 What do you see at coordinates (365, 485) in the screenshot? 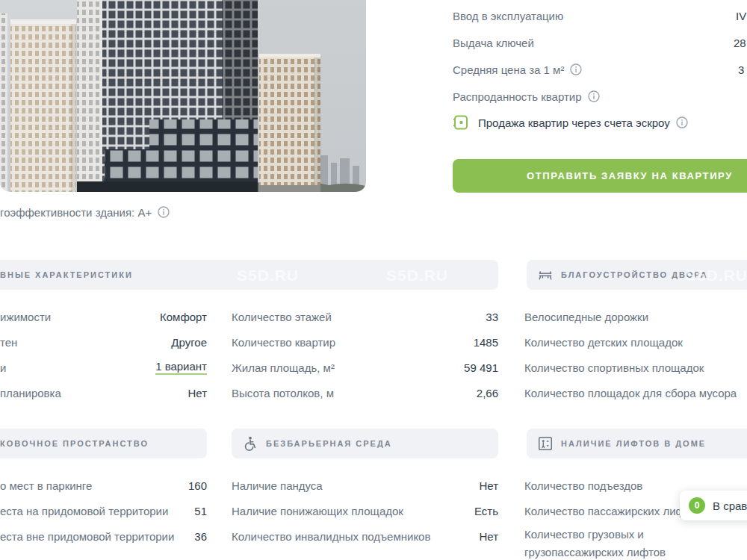
I see `table-row: Наличие пандуса Нет` at bounding box center [365, 485].